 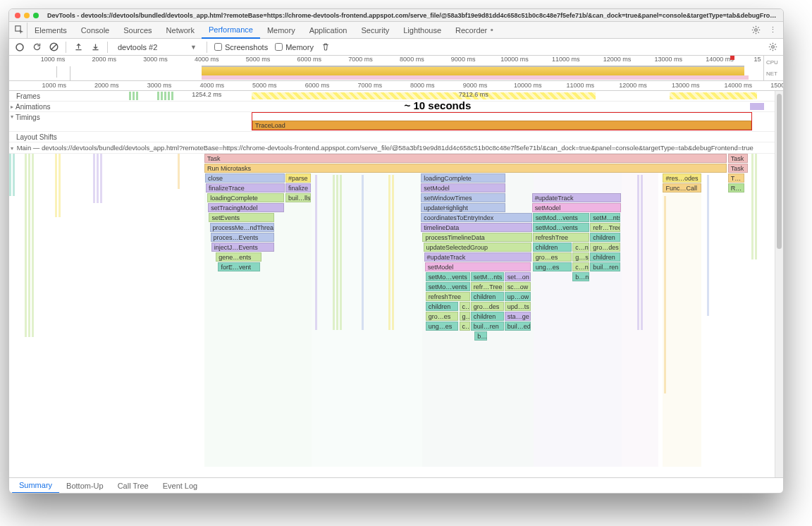 I want to click on traceload-bar: TraceLoad, so click(x=502, y=126).